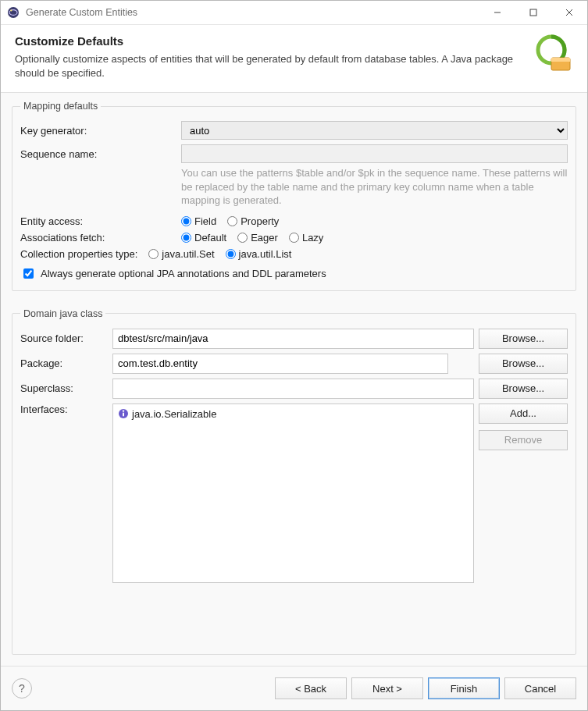  What do you see at coordinates (387, 688) in the screenshot?
I see `next-button: Next >` at bounding box center [387, 688].